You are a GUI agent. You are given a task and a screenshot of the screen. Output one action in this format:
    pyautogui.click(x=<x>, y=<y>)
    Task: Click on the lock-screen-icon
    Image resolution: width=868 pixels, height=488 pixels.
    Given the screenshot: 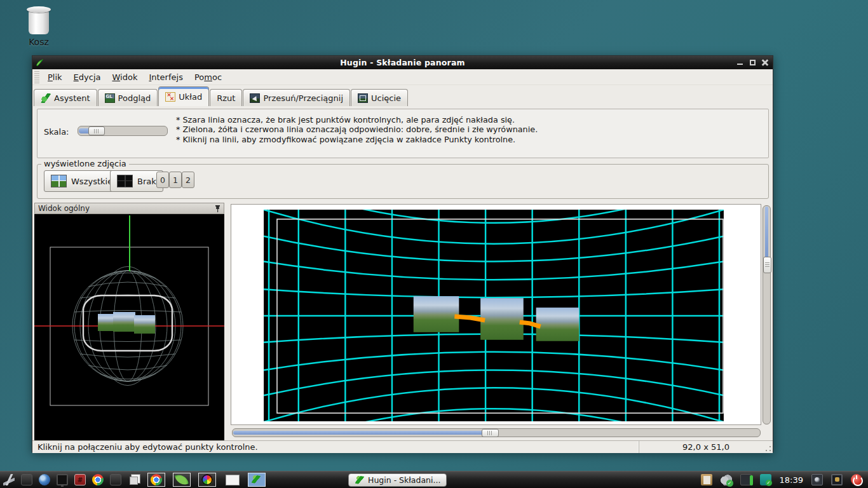 What is the action you would take?
    pyautogui.click(x=837, y=480)
    